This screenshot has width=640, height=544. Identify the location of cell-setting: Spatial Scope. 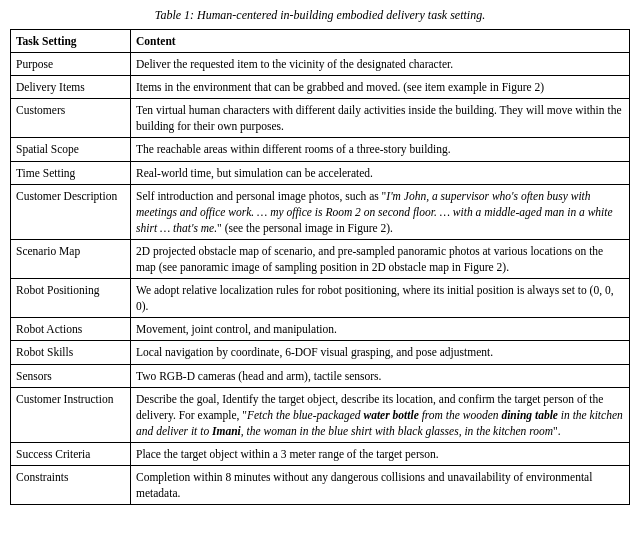
(71, 150).